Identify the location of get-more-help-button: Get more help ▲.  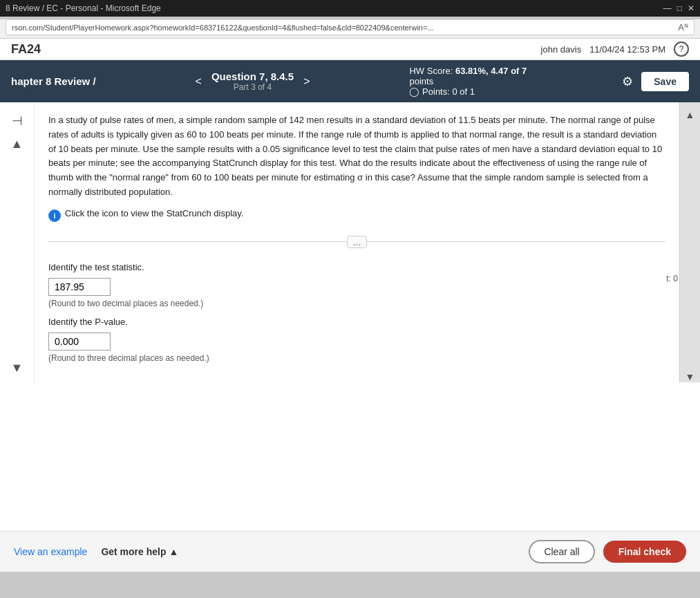
(140, 552).